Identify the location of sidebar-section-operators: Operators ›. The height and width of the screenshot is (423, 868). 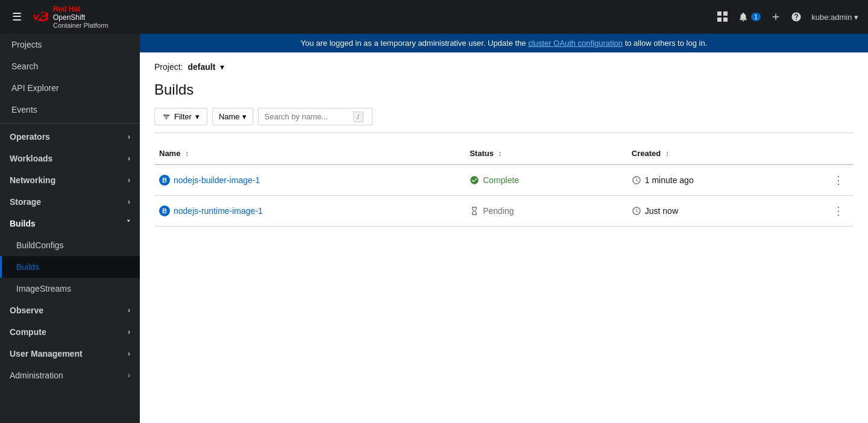
(70, 137).